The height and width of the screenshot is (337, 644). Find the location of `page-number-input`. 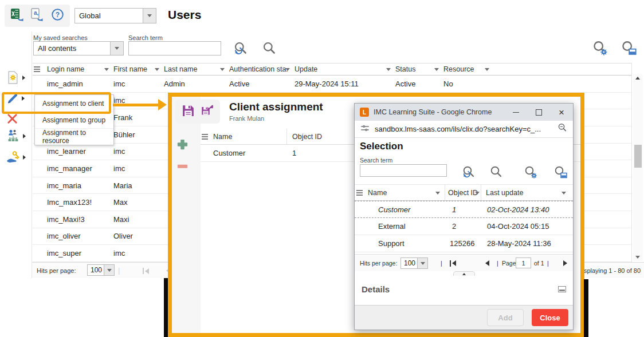

page-number-input is located at coordinates (524, 263).